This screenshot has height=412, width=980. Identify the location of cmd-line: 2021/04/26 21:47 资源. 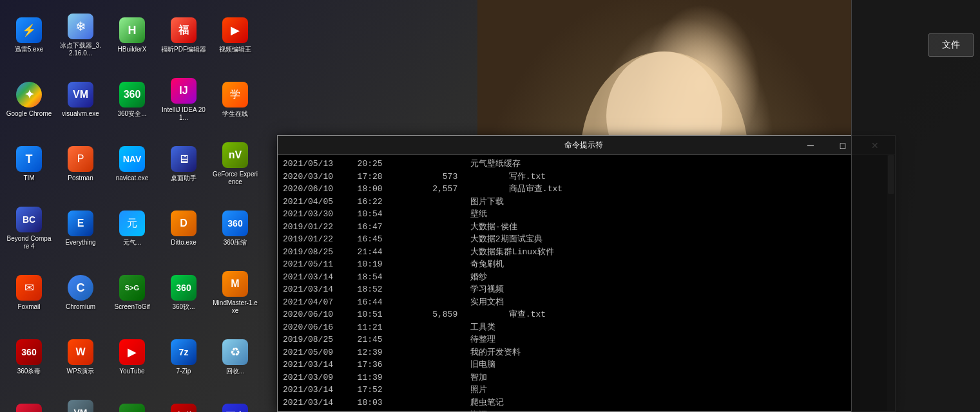
(582, 410).